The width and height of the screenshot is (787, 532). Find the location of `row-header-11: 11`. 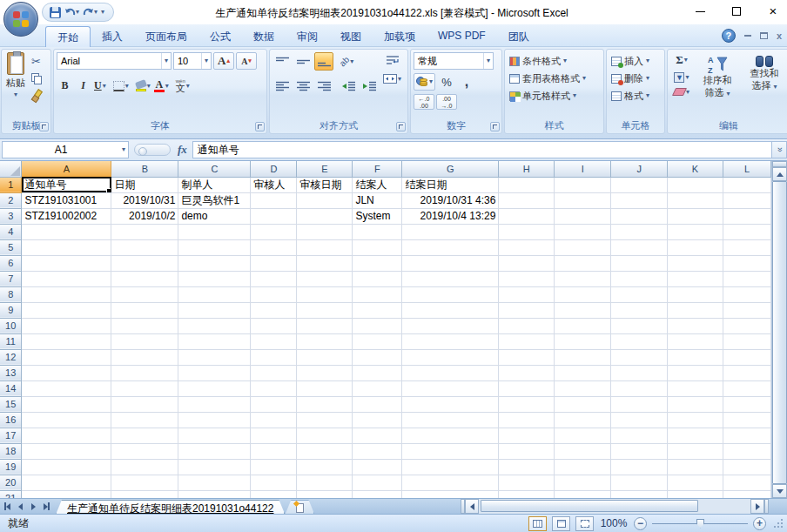

row-header-11: 11 is located at coordinates (10, 341).